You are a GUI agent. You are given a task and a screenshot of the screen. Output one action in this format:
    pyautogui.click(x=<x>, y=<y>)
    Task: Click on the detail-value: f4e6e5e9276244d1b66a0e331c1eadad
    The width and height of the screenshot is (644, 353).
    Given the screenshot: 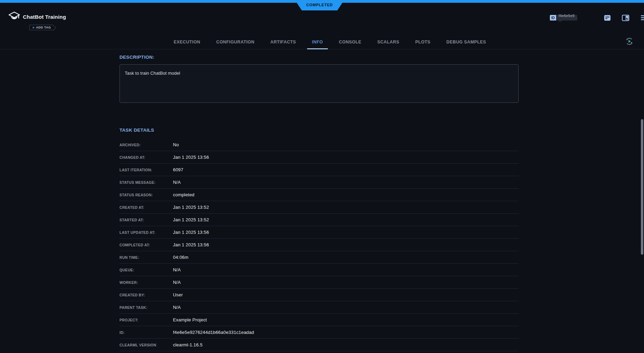 What is the action you would take?
    pyautogui.click(x=213, y=332)
    